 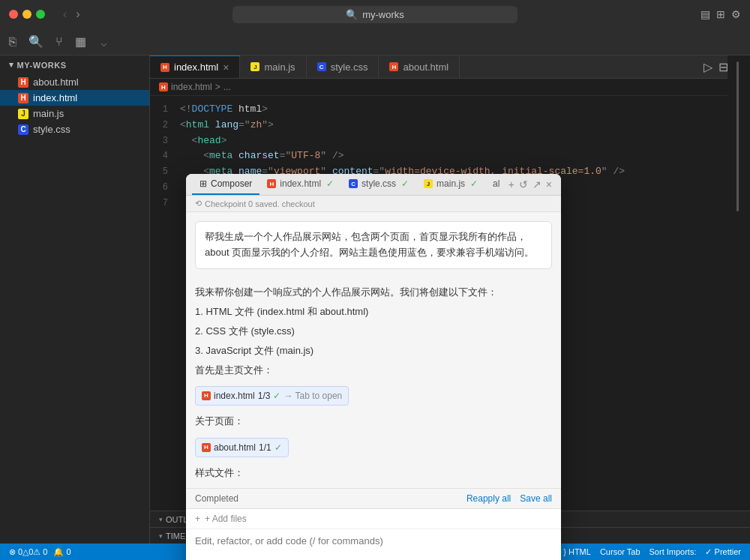 What do you see at coordinates (165, 67) in the screenshot?
I see `tab-html-icon: H` at bounding box center [165, 67].